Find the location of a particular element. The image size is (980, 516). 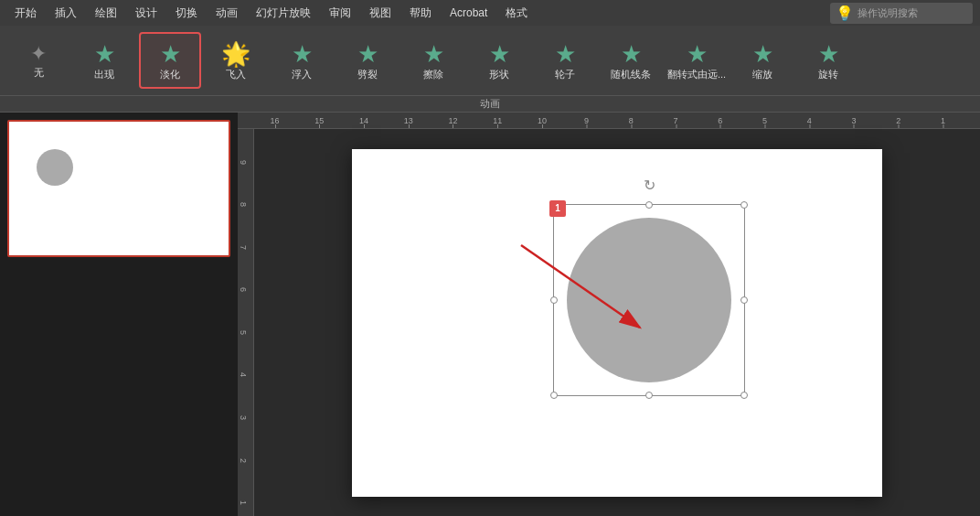

none-label: 无 is located at coordinates (38, 73).